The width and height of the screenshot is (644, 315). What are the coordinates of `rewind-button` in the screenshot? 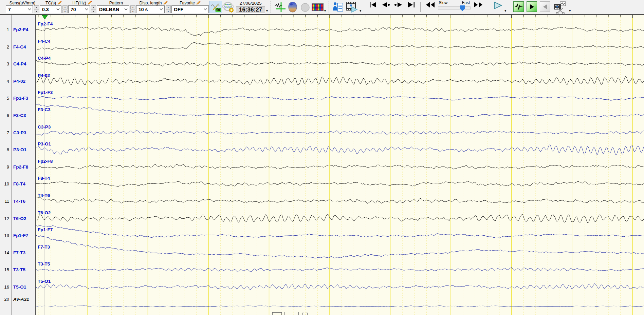 It's located at (430, 5).